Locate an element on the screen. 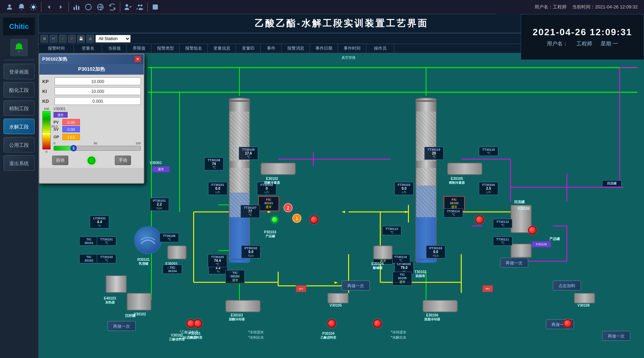 Image resolution: width=644 pixels, height=358 pixels. pt30103-tag: PT30103 0.0 Kpa is located at coordinates (436, 252).